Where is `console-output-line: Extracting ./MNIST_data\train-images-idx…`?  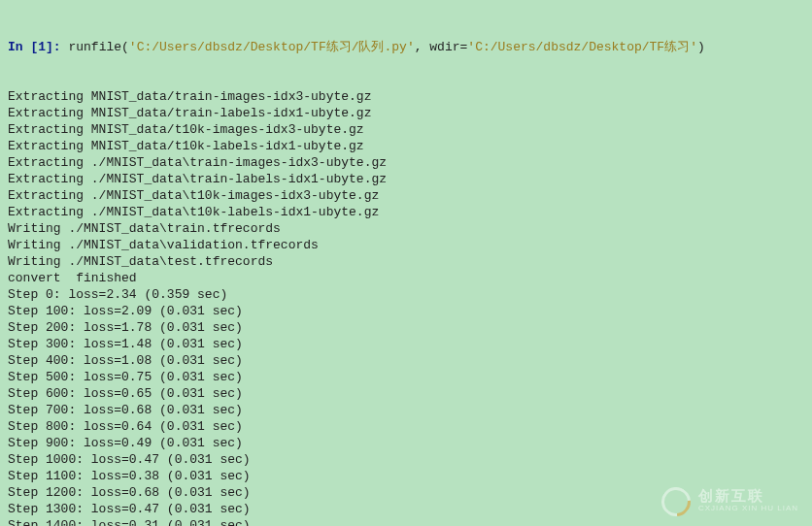
console-output-line: Extracting ./MNIST_data\train-images-idx… is located at coordinates (406, 163).